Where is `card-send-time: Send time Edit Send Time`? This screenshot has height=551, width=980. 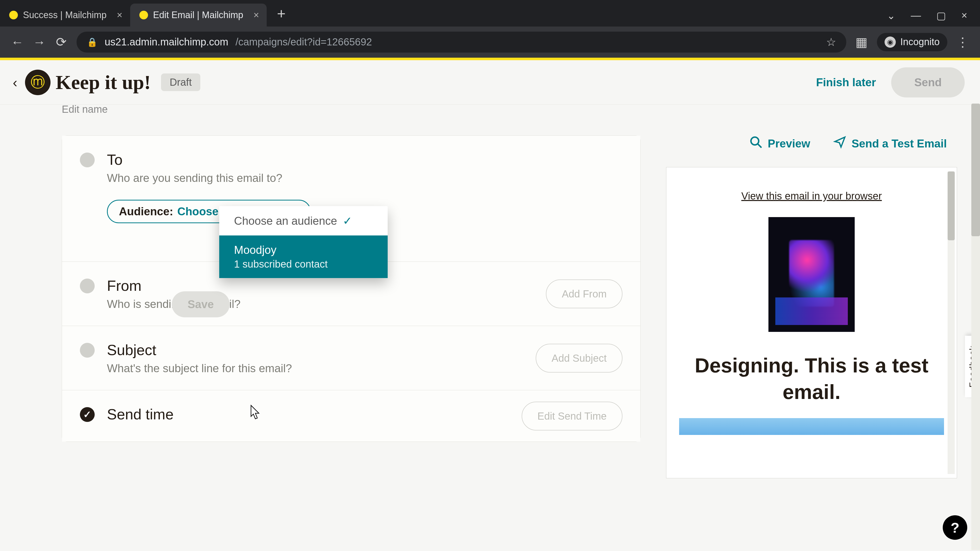
card-send-time: Send time Edit Send Time is located at coordinates (351, 416).